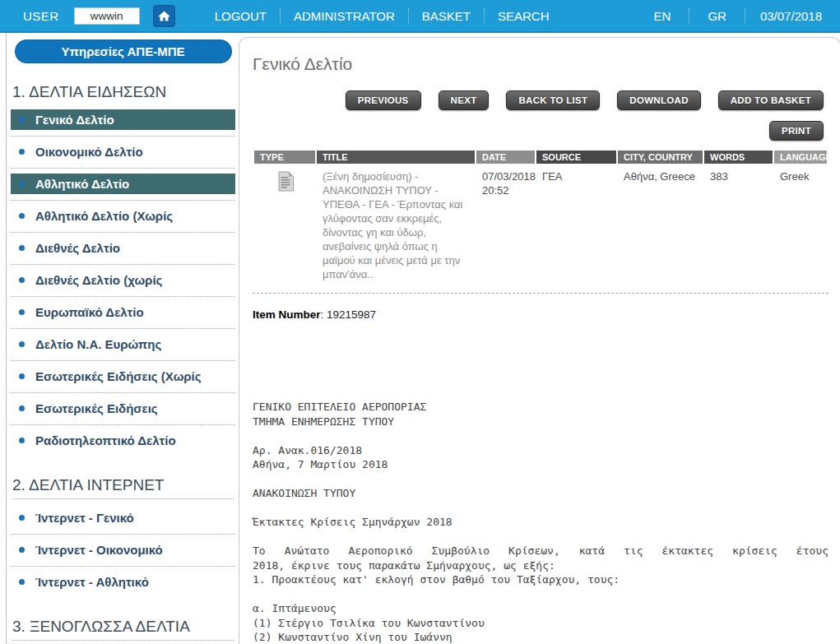 The image size is (840, 644). Describe the element at coordinates (77, 248) in the screenshot. I see `sidebar-item-label: Διεθνές Δελτίο` at that location.